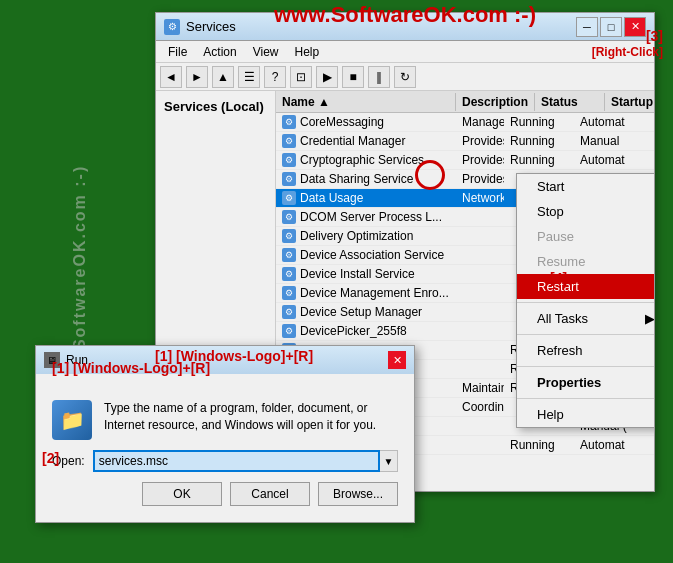 This screenshot has height=563, width=673. I want to click on toolbar: ◄ ► ▲ ☰ ? ⊡ ▶ ■ ‖ ↻, so click(405, 77).